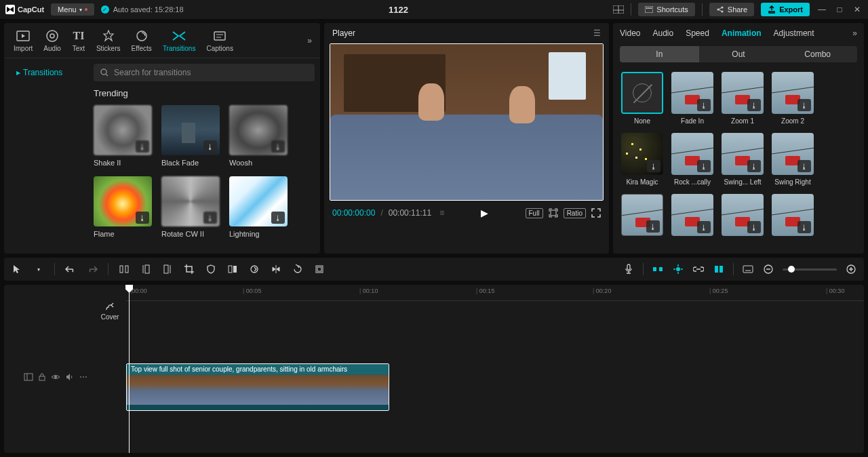 Image resolution: width=868 pixels, height=457 pixels. What do you see at coordinates (719, 269) in the screenshot?
I see `align-icon` at bounding box center [719, 269].